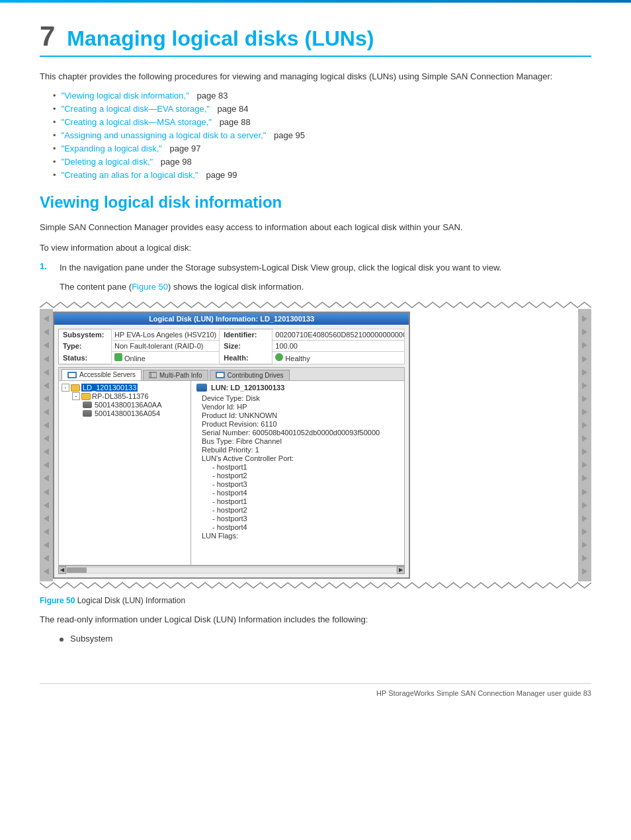 This screenshot has height=840, width=631. What do you see at coordinates (126, 95) in the screenshot?
I see `toc-link-1: "Viewing logical disk information,"` at bounding box center [126, 95].